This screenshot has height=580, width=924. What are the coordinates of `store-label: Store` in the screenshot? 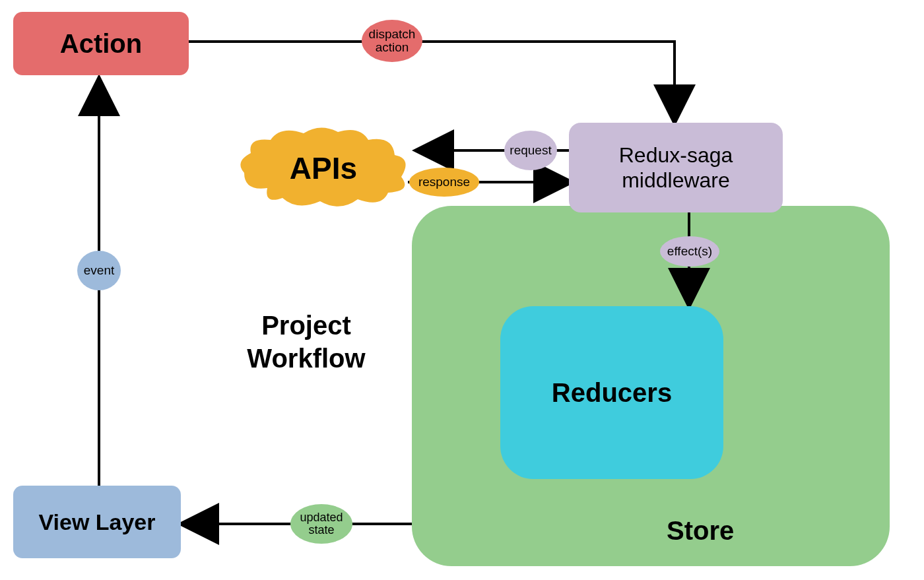 It's located at (700, 531).